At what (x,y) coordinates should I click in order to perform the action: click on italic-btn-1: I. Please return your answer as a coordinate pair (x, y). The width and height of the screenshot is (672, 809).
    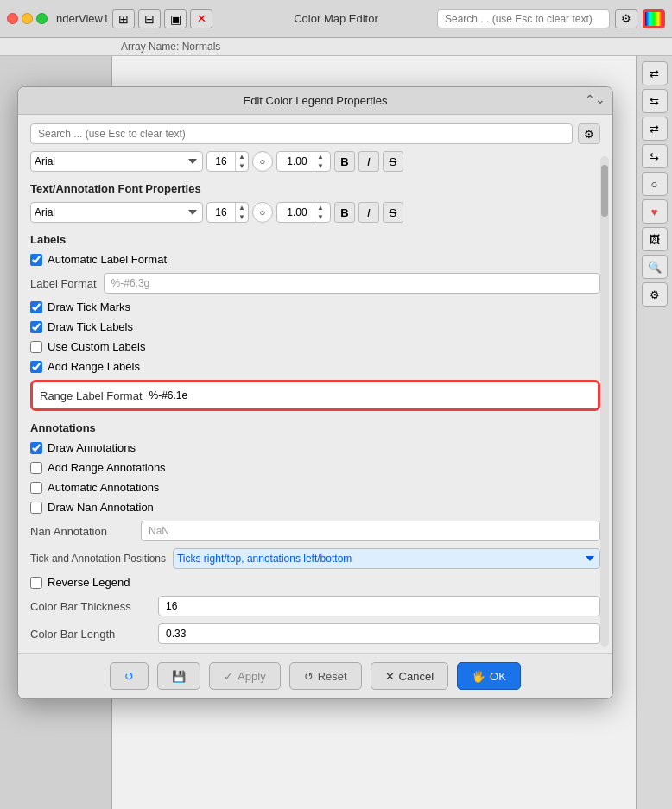
    Looking at the image, I should click on (369, 161).